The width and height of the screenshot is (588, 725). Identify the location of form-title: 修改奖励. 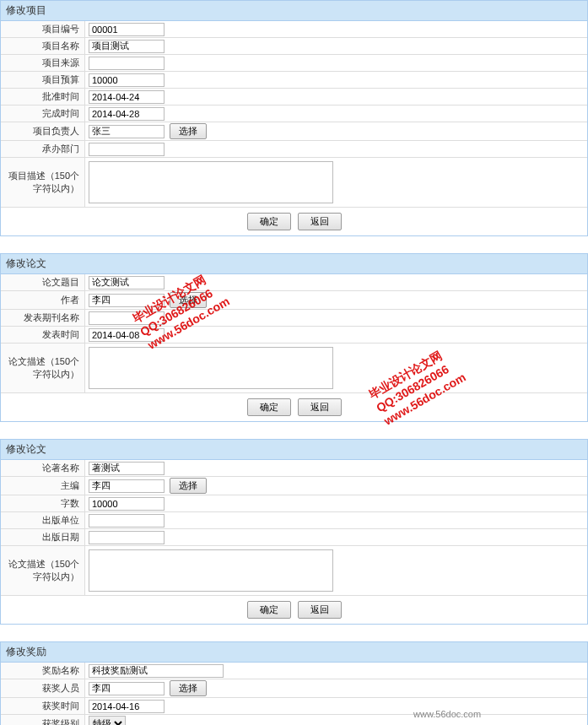
(294, 652).